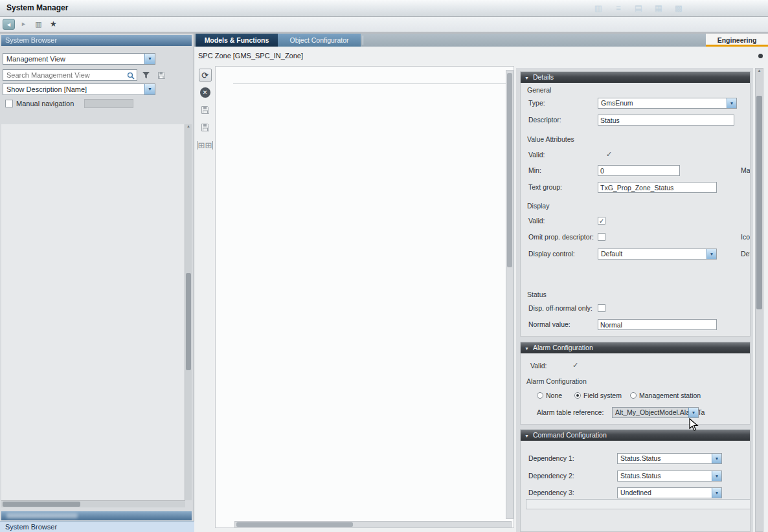 This screenshot has width=768, height=532. I want to click on pin-icon, so click(760, 56).